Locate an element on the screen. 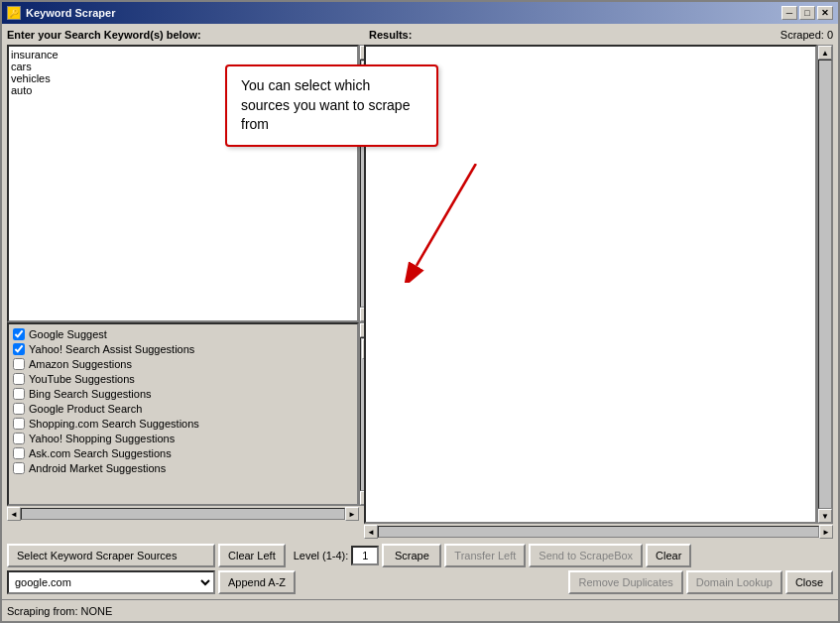 The image size is (840, 623). source-label-8: Ask.com Search Suggestions is located at coordinates (100, 453).